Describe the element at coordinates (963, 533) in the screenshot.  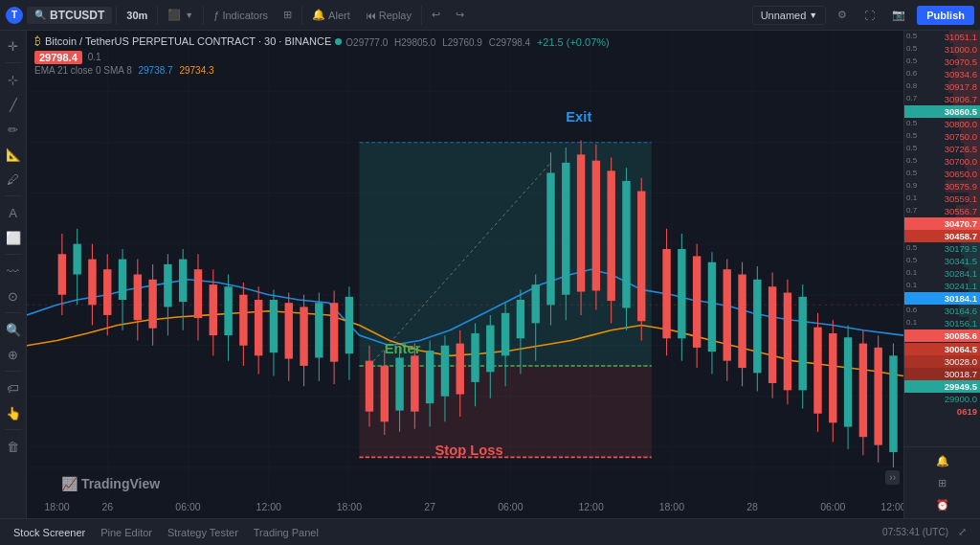
I see `expand-btn: ⤢` at that location.